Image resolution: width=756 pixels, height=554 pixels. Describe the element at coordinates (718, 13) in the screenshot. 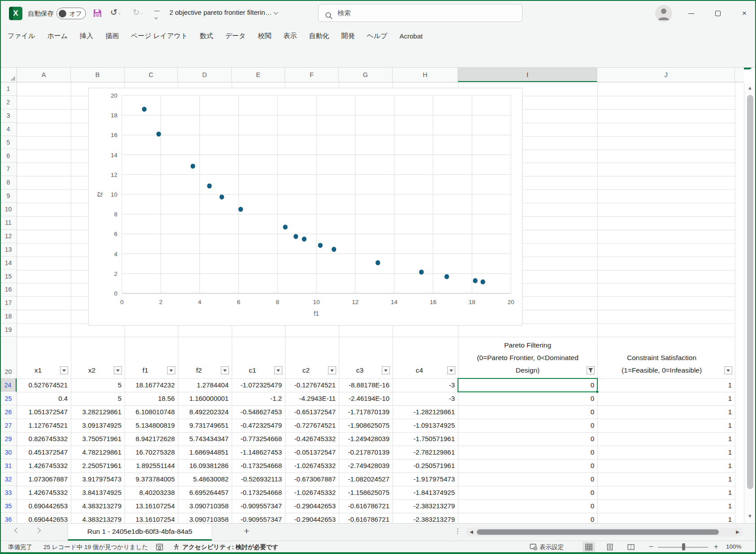

I see `maximize-button` at that location.